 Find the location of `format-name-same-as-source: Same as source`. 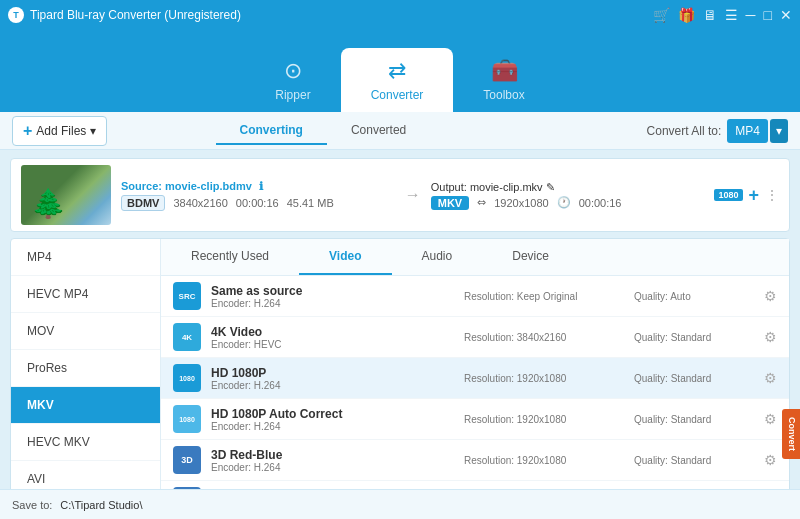

format-name-same-as-source: Same as source is located at coordinates (332, 291).